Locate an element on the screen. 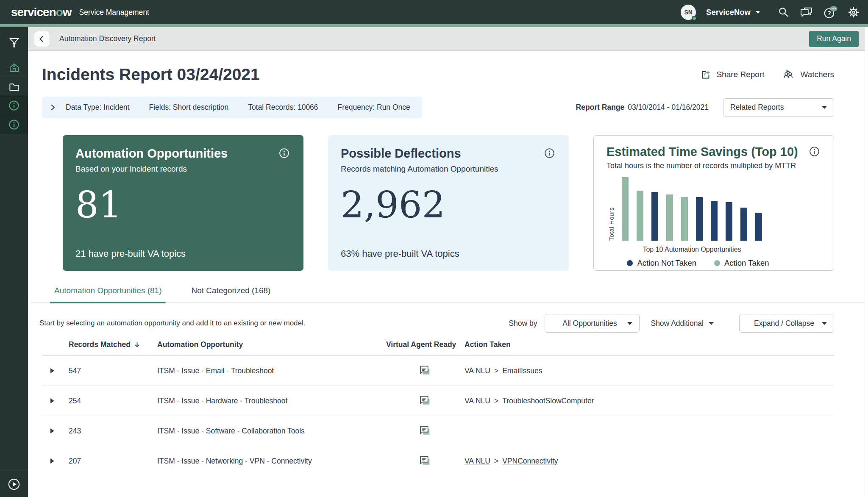 This screenshot has height=497, width=868. share-report-button: Share Report is located at coordinates (732, 75).